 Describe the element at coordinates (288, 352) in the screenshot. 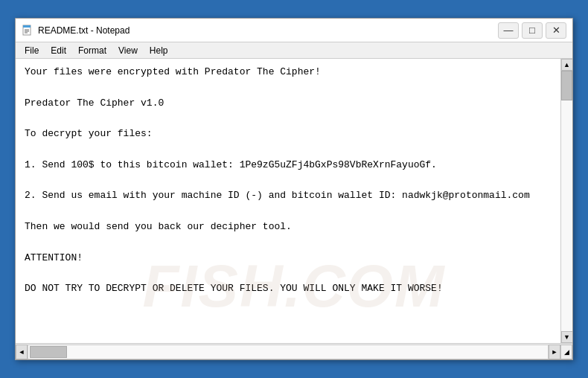

I see `horizontal-scrollbar: ◄ ►` at that location.